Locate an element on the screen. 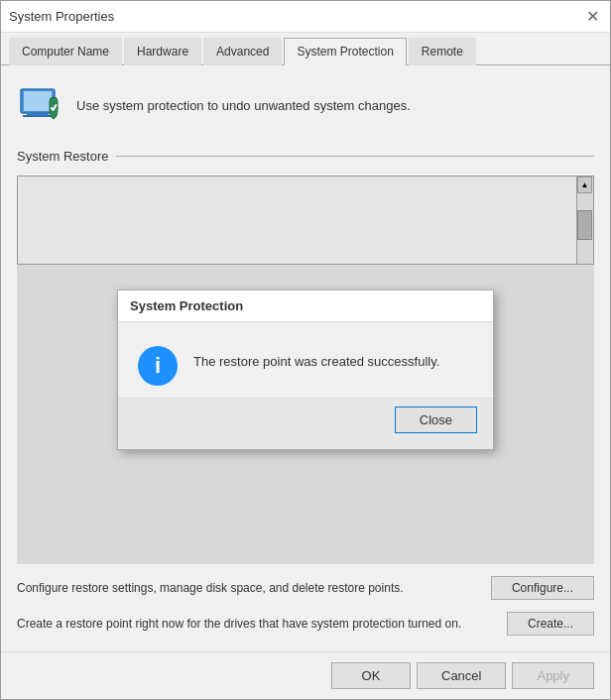 The image size is (611, 700). info-bar: Use system protection to undo unwanted s… is located at coordinates (306, 109).